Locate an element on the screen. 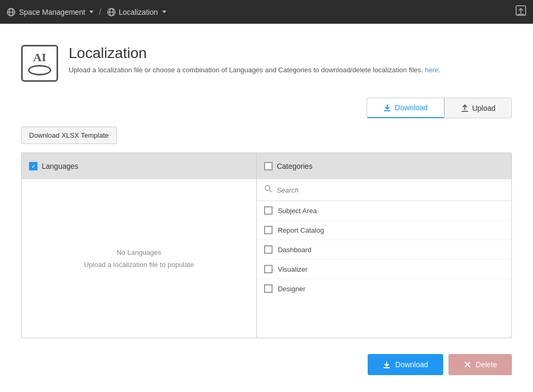 This screenshot has height=392, width=533. bottom-actions: Download Delete is located at coordinates (266, 370).